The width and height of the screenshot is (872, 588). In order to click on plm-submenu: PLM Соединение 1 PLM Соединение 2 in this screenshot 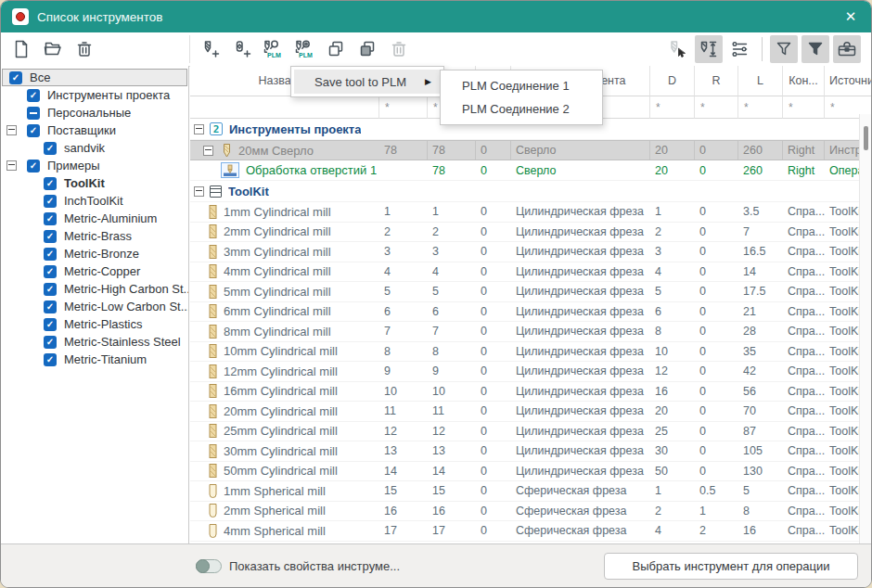, I will do `click(521, 97)`.